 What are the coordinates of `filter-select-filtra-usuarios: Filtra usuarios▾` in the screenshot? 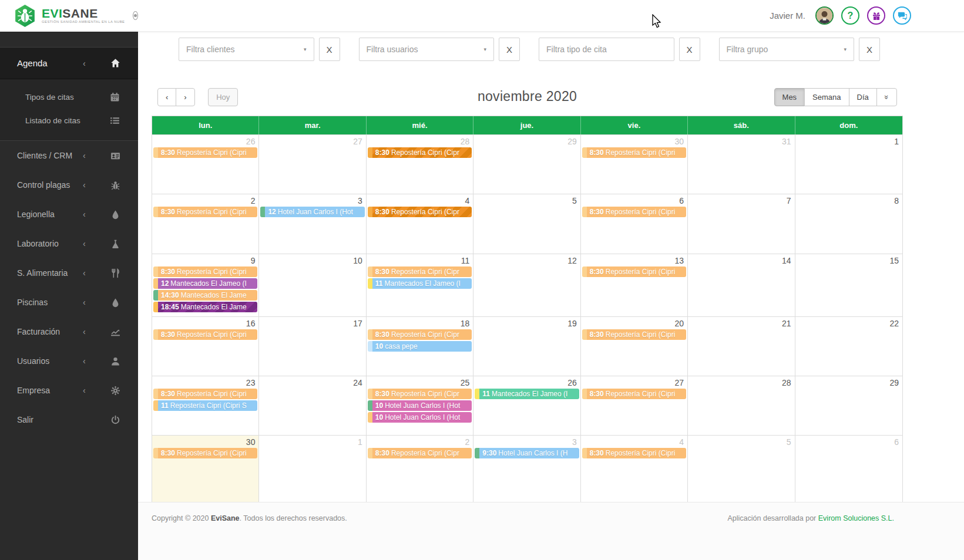 It's located at (426, 49).